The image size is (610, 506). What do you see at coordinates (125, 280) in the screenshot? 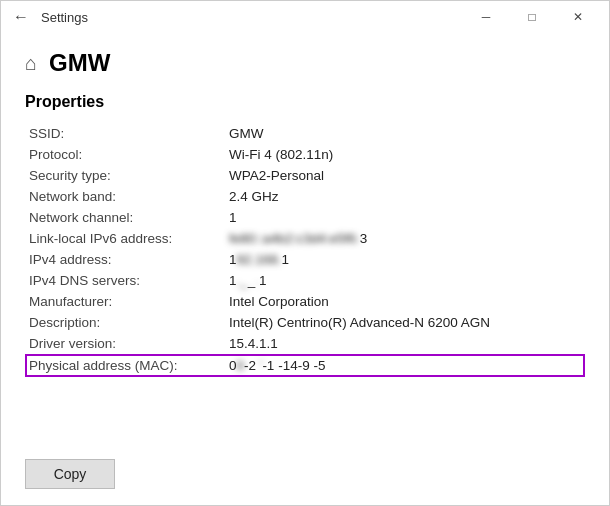
I see `prop-label: IPv4 DNS servers:` at bounding box center [125, 280].